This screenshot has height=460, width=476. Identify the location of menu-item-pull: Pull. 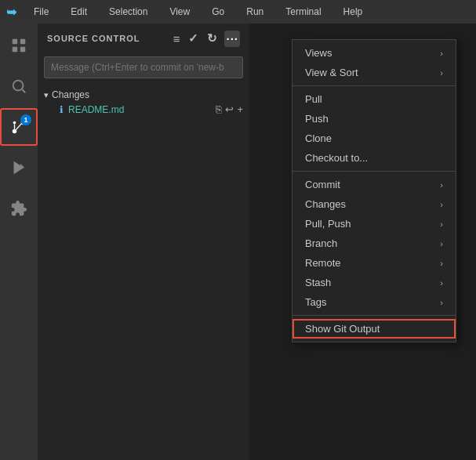
(374, 99).